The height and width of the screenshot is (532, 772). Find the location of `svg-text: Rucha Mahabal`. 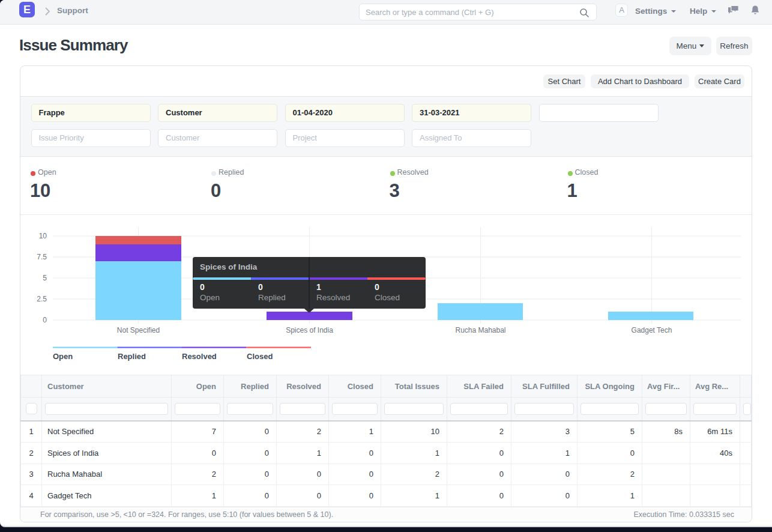

svg-text: Rucha Mahabal is located at coordinates (480, 330).